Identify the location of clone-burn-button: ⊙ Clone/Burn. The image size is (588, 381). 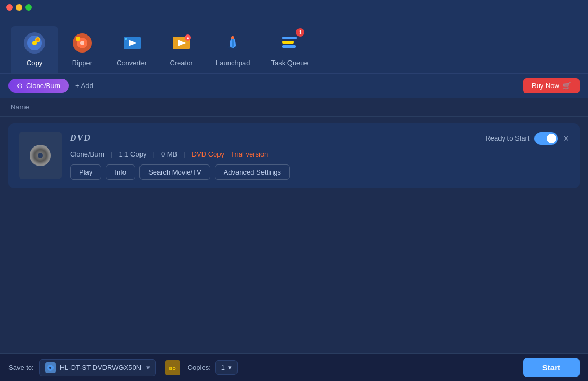
(39, 86).